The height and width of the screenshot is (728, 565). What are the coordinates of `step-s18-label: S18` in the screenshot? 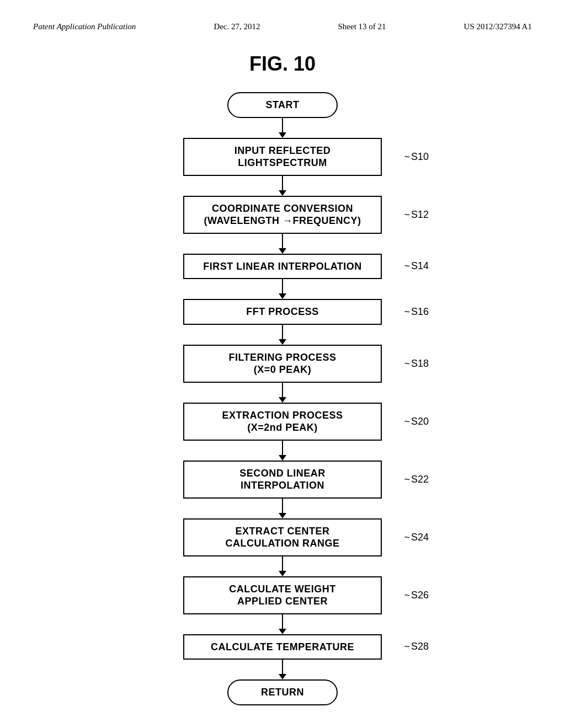 It's located at (416, 364).